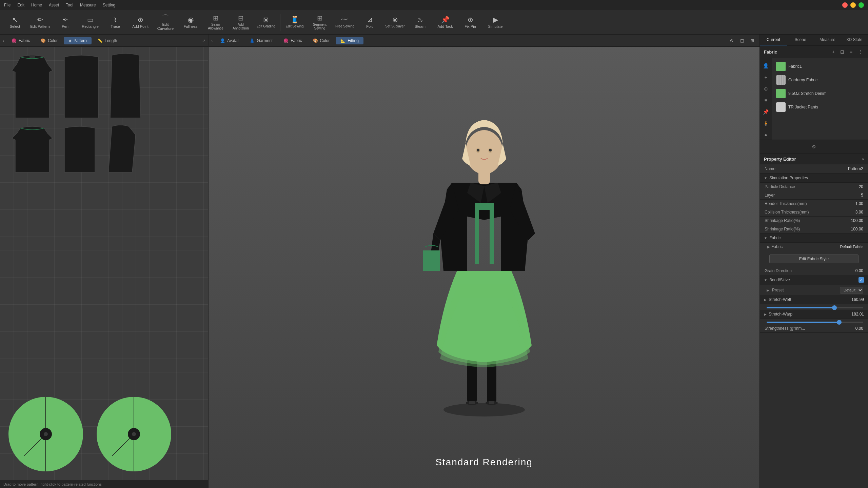 This screenshot has height=488, width=868. What do you see at coordinates (820, 80) in the screenshot?
I see `fabric-item-corduroy: Corduroy Fabric` at bounding box center [820, 80].